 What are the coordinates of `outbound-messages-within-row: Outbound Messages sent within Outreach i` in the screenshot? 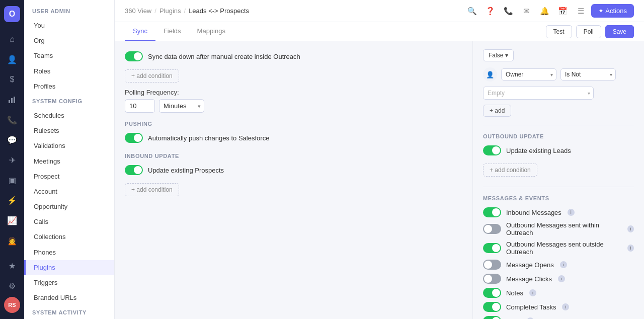 It's located at (558, 229).